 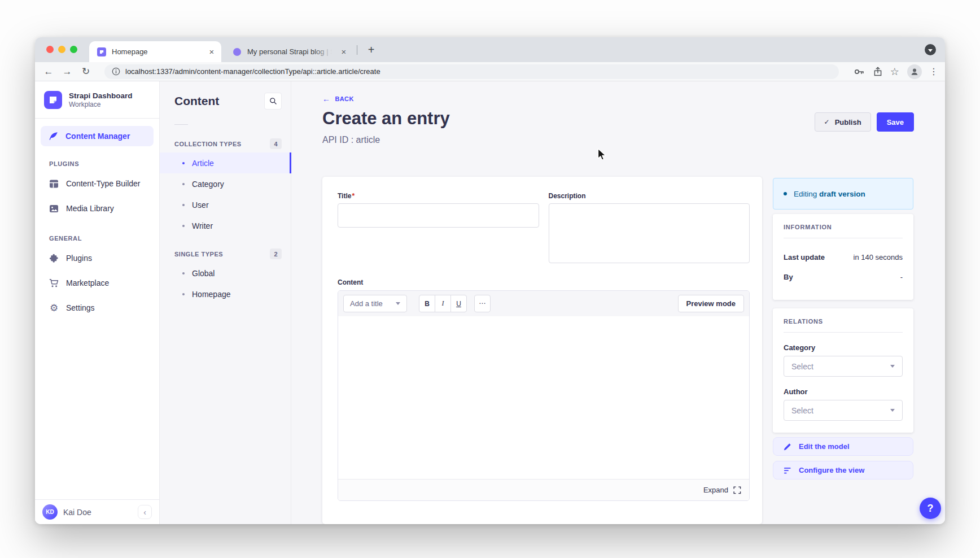 I want to click on avatar: KD, so click(x=50, y=512).